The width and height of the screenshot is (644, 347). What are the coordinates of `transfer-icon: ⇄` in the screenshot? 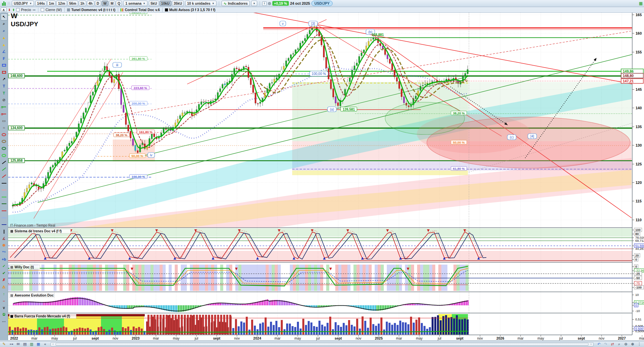 It's located at (612, 344).